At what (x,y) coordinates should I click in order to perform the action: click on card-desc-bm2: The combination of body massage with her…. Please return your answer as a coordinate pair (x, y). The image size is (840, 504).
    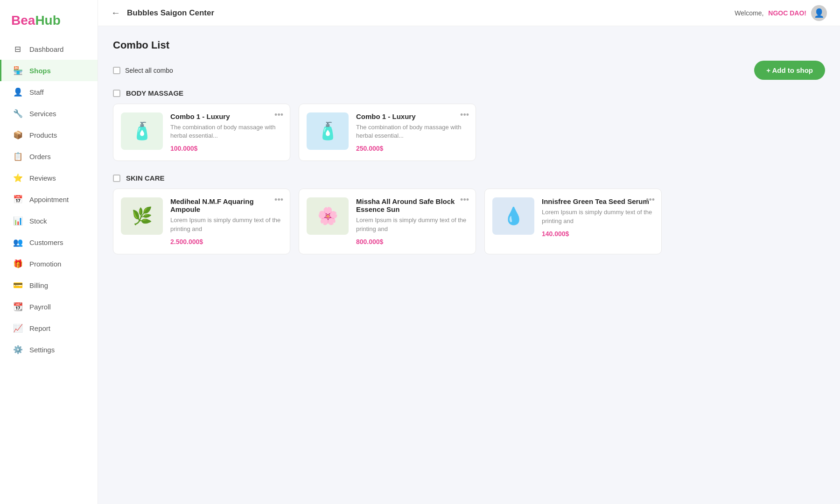
    Looking at the image, I should click on (412, 132).